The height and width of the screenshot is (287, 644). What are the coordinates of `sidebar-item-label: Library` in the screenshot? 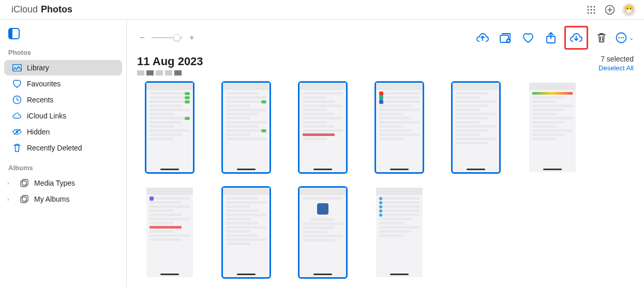 It's located at (38, 68).